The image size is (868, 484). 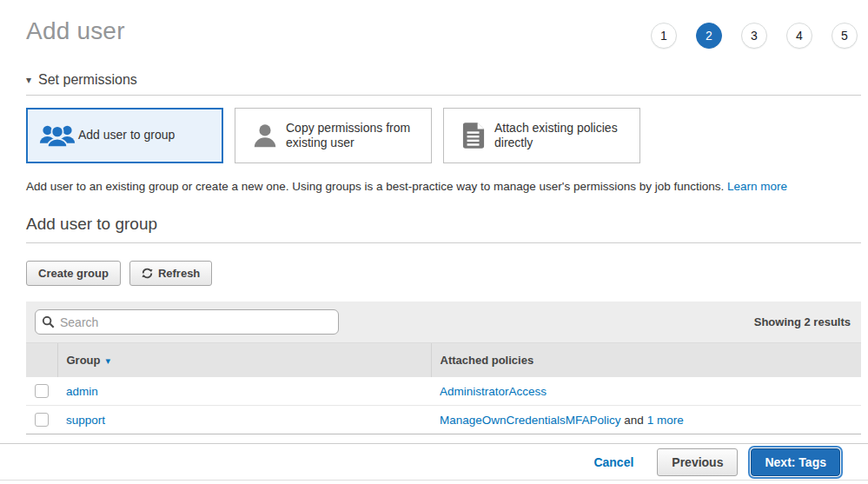 What do you see at coordinates (265, 136) in the screenshot?
I see `user-icon` at bounding box center [265, 136].